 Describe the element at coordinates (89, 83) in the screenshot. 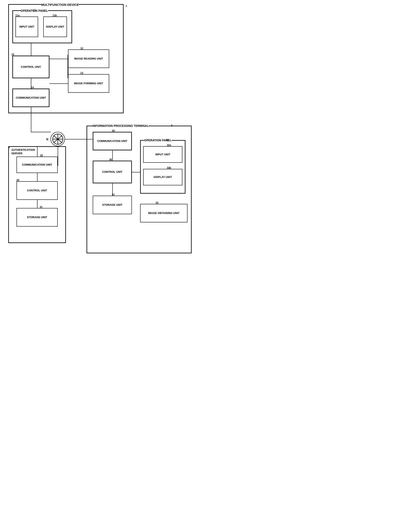

I see `image-forming-unit: IMAGE FORMING UNIT` at that location.